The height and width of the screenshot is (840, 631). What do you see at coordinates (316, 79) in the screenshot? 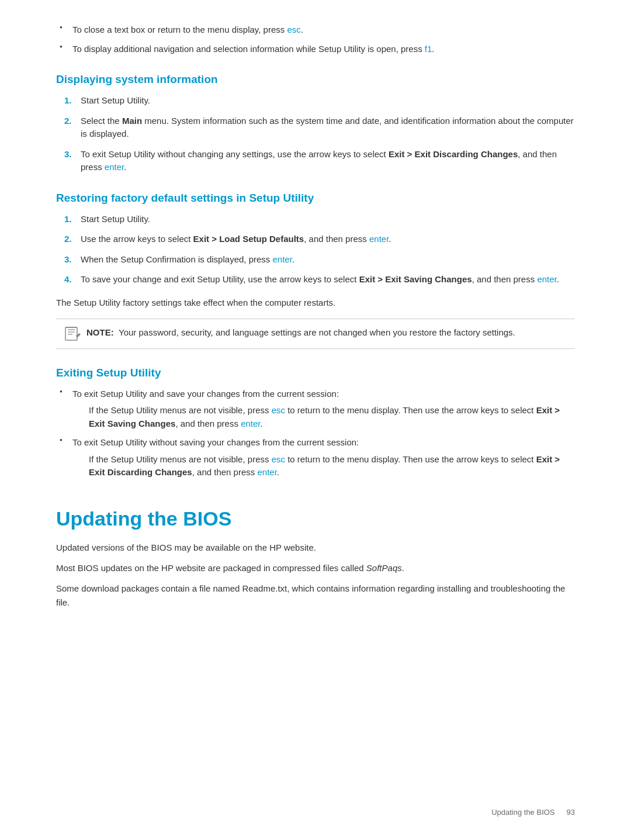
I see `section1-heading: Displaying system information` at bounding box center [316, 79].